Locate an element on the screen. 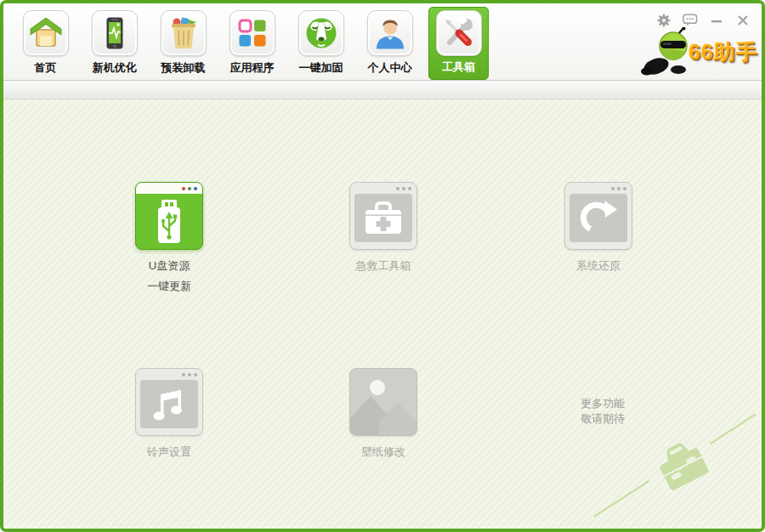 This screenshot has width=765, height=532. tool-ringtone-settings: 铃声设置 is located at coordinates (169, 415).